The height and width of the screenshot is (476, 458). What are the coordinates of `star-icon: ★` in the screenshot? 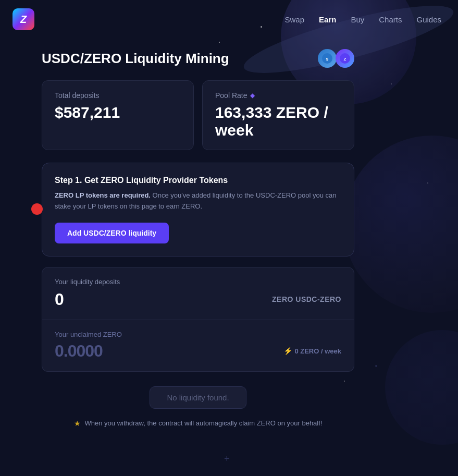 It's located at (77, 423).